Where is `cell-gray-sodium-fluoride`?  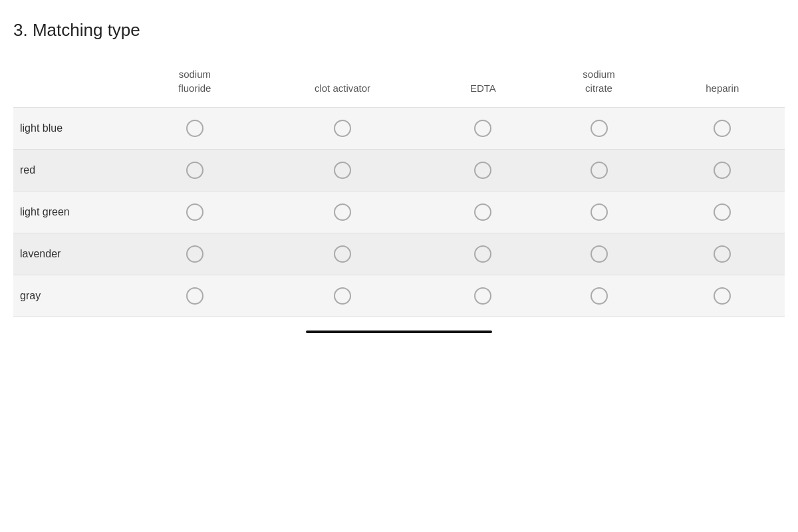 cell-gray-sodium-fluoride is located at coordinates (195, 297).